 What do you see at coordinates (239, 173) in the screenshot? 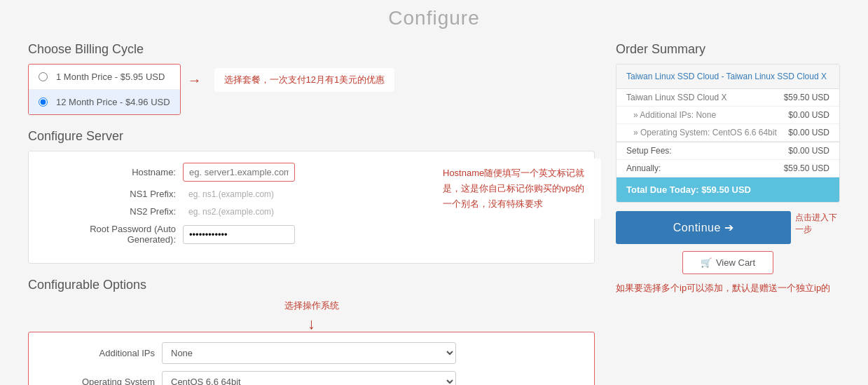
I see `hostname-input` at bounding box center [239, 173].